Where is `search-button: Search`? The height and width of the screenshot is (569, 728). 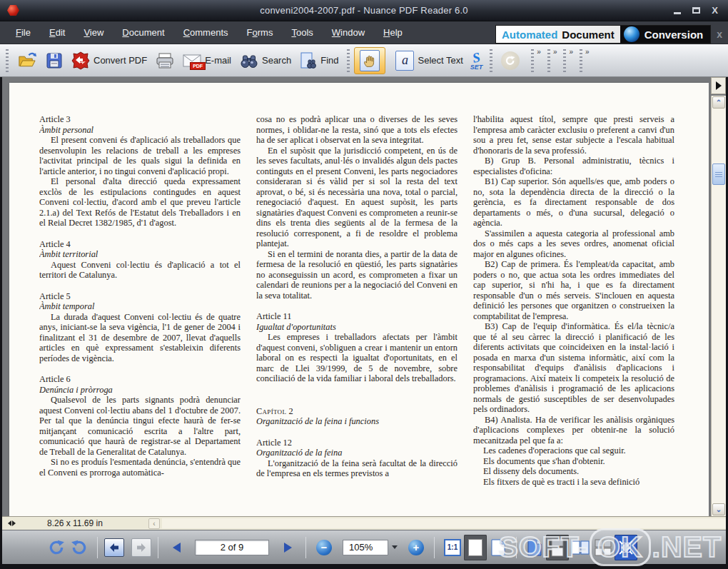 search-button: Search is located at coordinates (266, 61).